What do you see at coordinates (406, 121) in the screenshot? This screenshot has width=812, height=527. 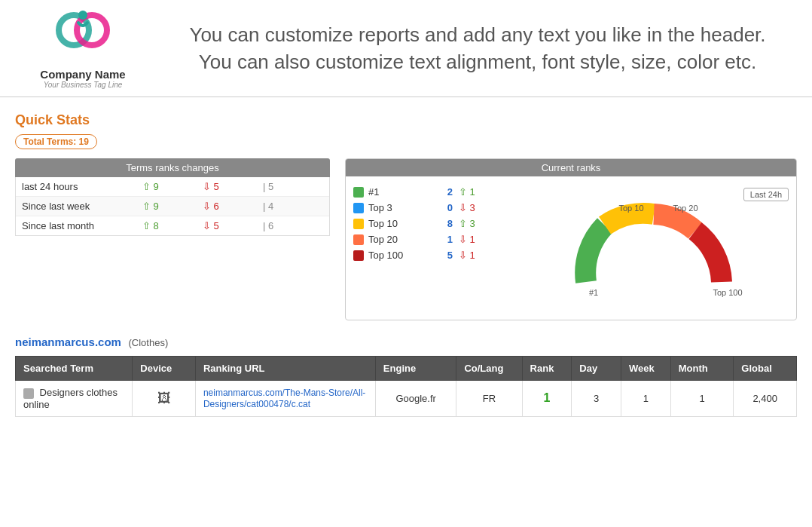 I see `quick-stats-title: Quick Stats` at bounding box center [406, 121].